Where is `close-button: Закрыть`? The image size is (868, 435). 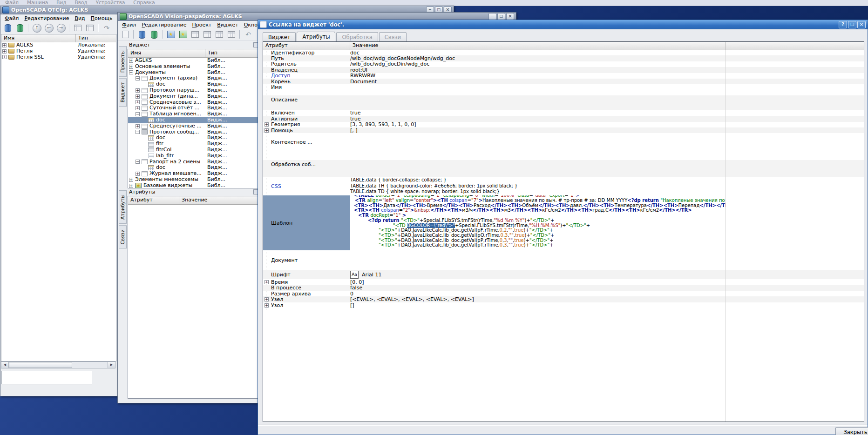
close-button: Закрыть is located at coordinates (852, 431).